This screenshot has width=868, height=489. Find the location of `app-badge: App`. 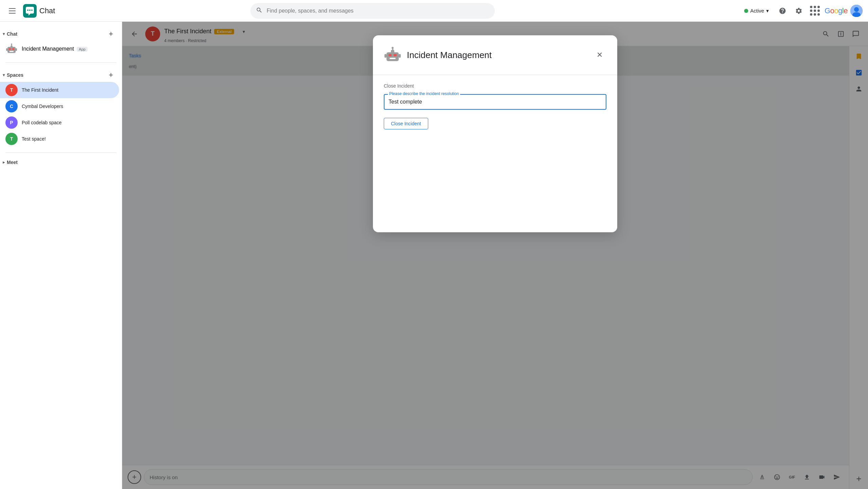

app-badge: App is located at coordinates (82, 49).